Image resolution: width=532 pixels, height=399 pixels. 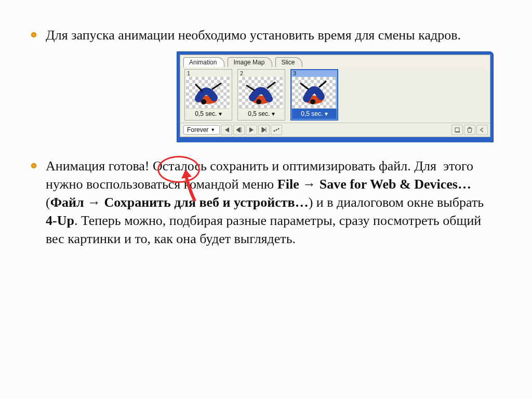 I want to click on tab-image-map: Image Map, so click(x=250, y=62).